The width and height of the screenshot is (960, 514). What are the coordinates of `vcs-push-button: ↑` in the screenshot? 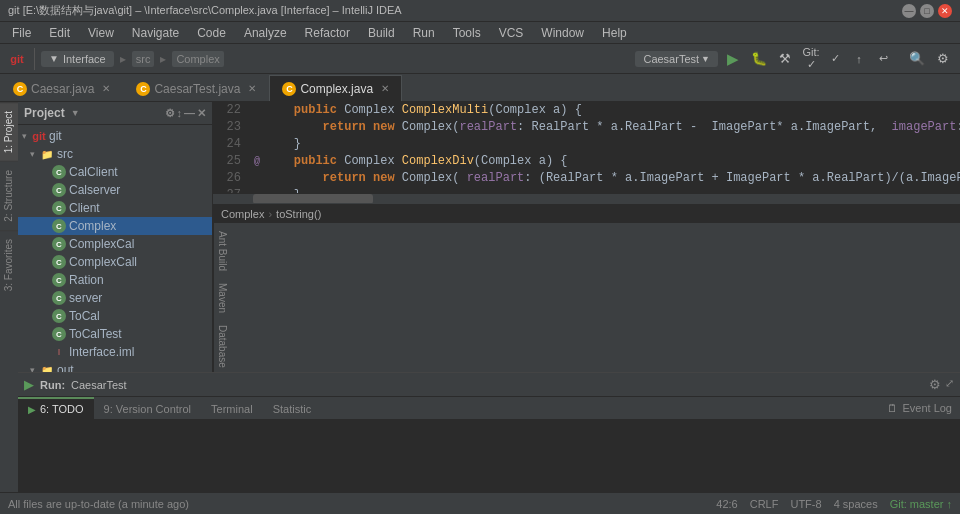 It's located at (859, 59).